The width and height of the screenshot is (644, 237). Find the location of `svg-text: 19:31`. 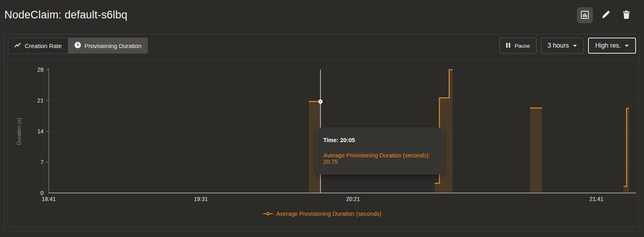

svg-text: 19:31 is located at coordinates (201, 199).